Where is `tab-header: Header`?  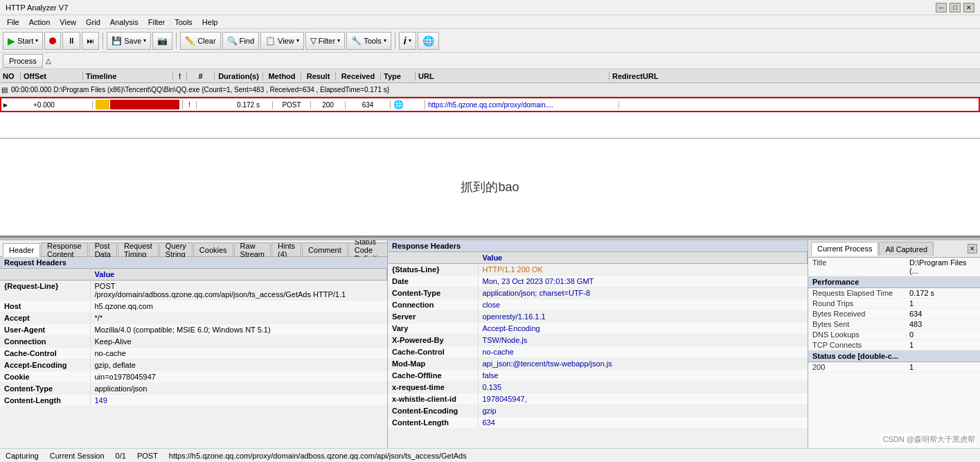
tab-header: Header is located at coordinates (21, 250).